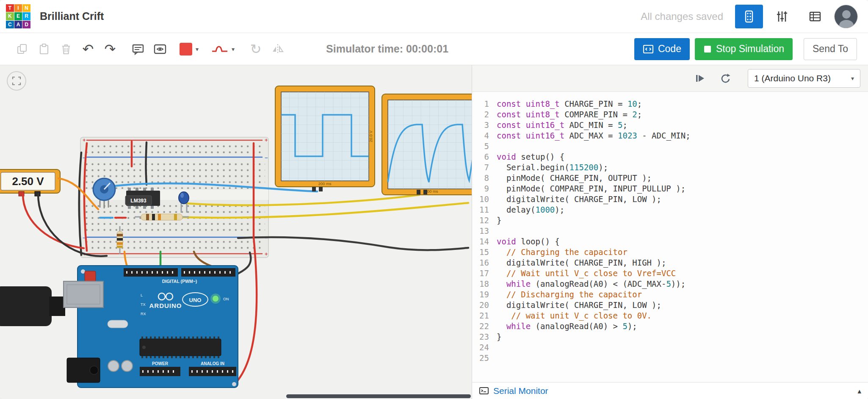  I want to click on scope1-time-label: 200 ms, so click(324, 184).